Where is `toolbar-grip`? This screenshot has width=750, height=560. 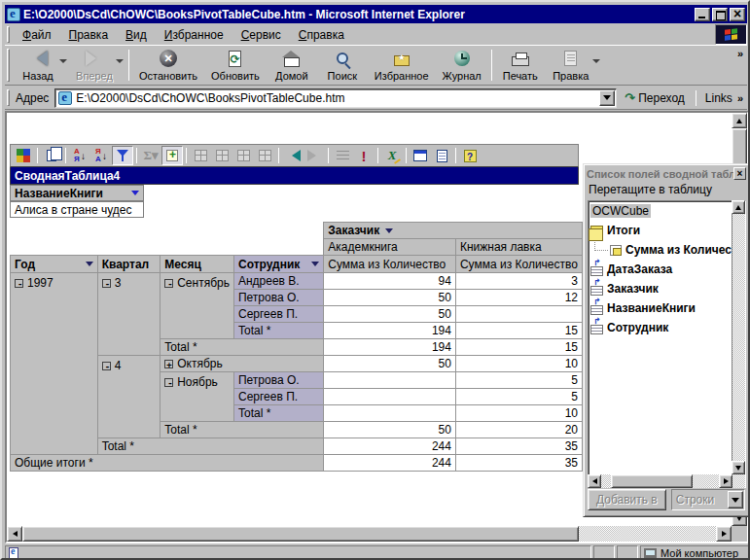
toolbar-grip is located at coordinates (8, 65).